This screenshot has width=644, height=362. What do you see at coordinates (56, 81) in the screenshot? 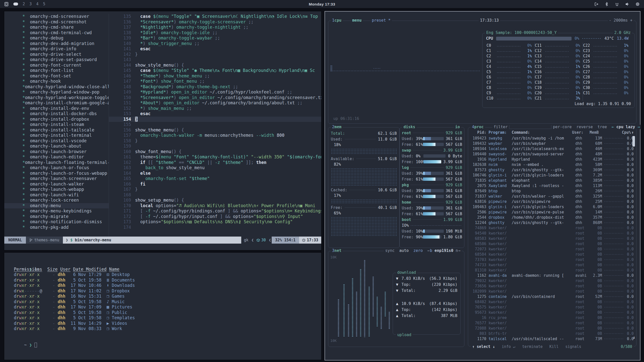
I see `file-list-item: * omarchy-hook` at bounding box center [56, 81].